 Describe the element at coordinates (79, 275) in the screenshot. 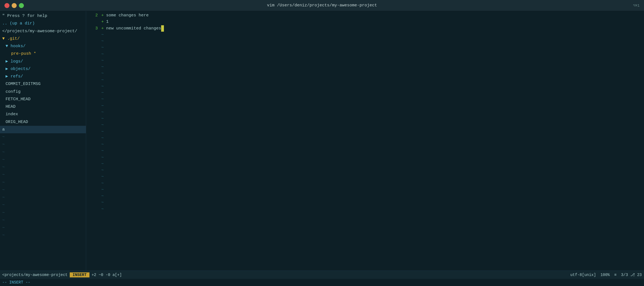

I see `status-mode-badge: INSERT` at that location.